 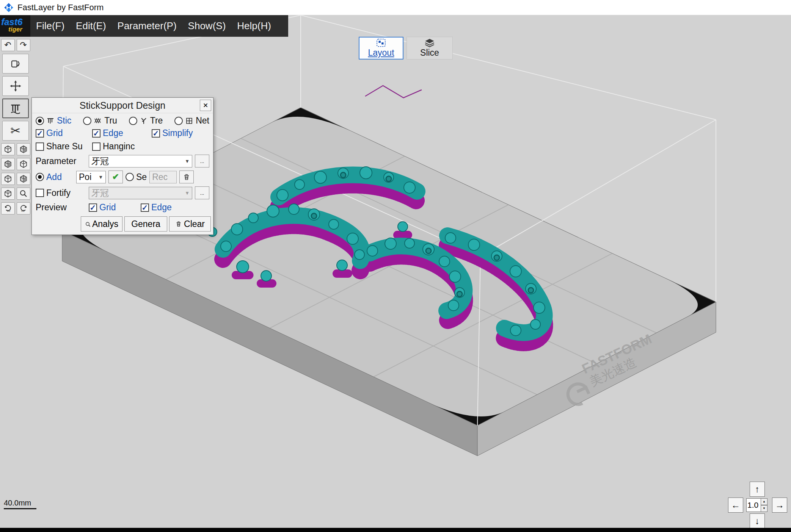 What do you see at coordinates (40, 133) in the screenshot?
I see `grid-checkbox` at bounding box center [40, 133].